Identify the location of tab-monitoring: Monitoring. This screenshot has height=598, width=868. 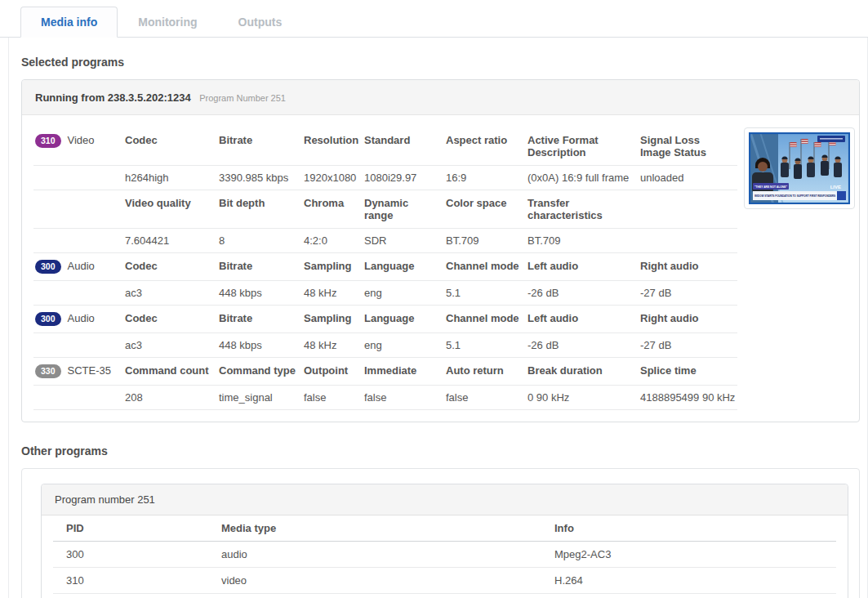
(167, 22).